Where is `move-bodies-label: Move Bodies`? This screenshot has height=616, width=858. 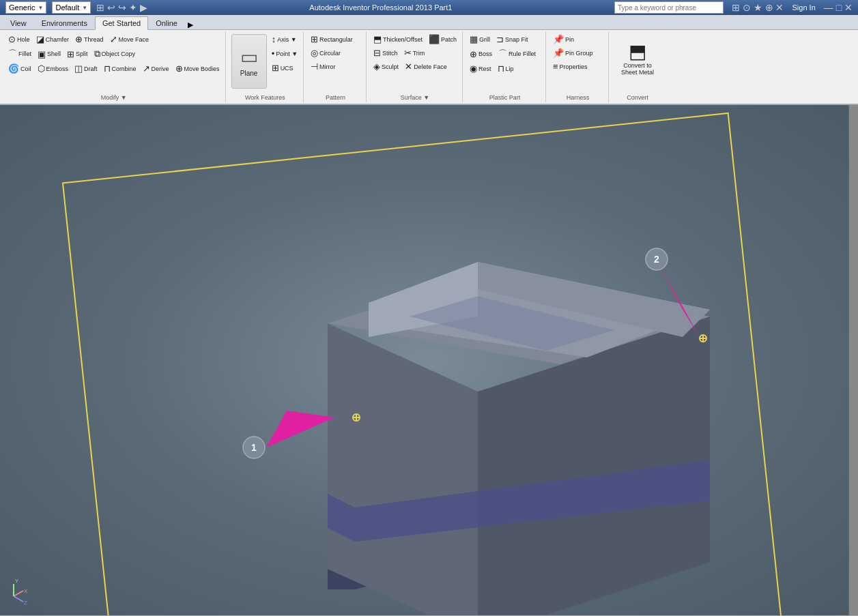
move-bodies-label: Move Bodies is located at coordinates (202, 69).